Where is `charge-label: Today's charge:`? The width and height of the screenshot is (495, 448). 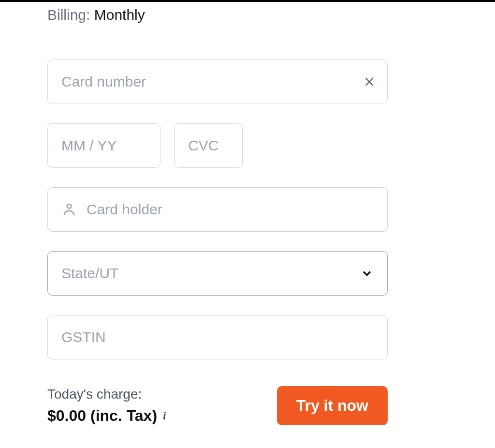 charge-label: Today's charge: is located at coordinates (107, 394).